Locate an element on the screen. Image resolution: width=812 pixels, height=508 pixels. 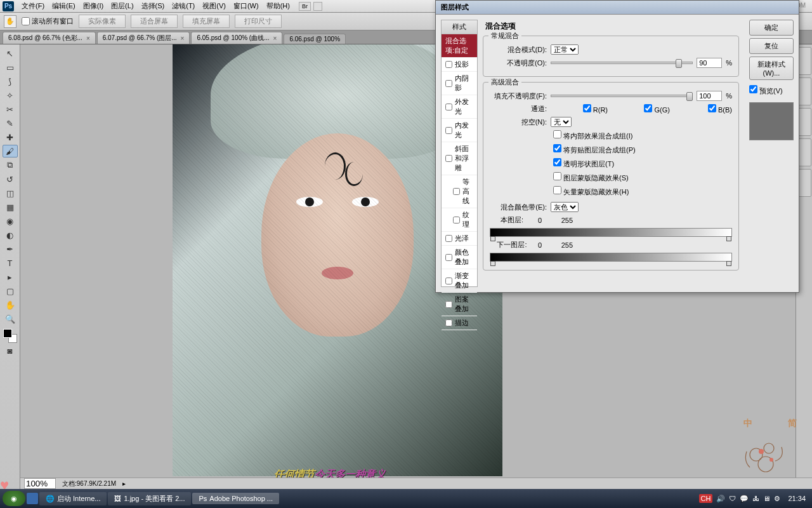
pen-tool-icon: ✒ is located at coordinates (10, 249).